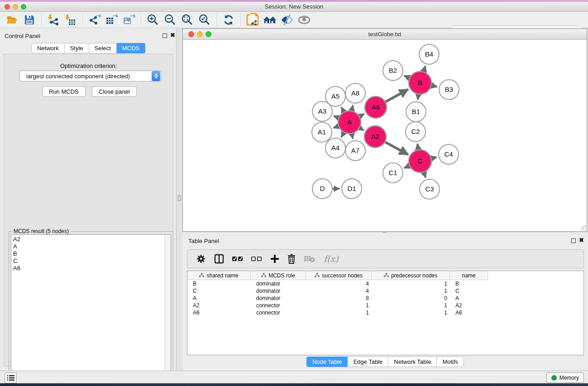 This screenshot has height=386, width=588. What do you see at coordinates (12, 20) in the screenshot?
I see `open-session-icon` at bounding box center [12, 20].